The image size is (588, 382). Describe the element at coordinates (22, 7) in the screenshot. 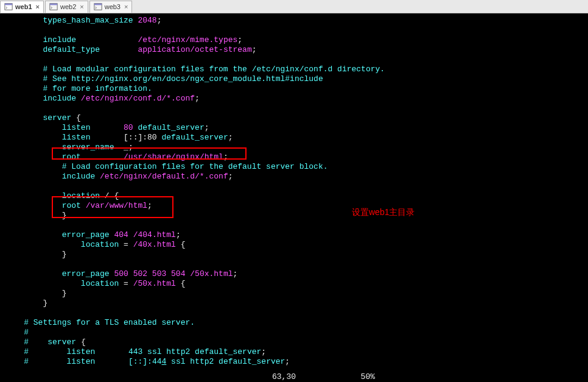

I see `tab-web1: web1 ×` at that location.